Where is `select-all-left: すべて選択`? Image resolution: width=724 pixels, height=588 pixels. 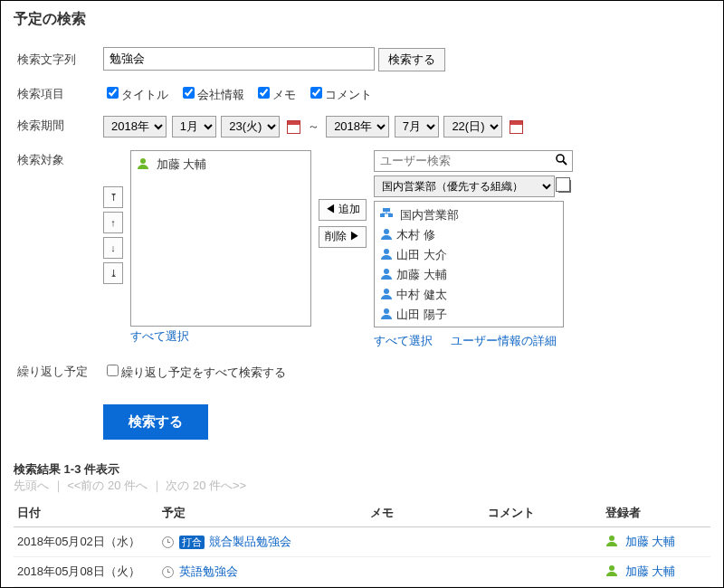 select-all-left: すべて選択 is located at coordinates (159, 337).